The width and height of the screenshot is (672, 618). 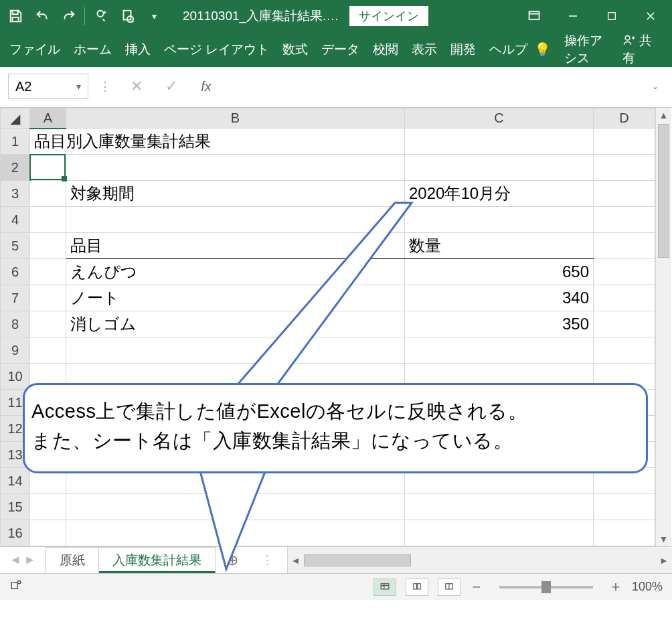 I want to click on tab-review: 校閲, so click(x=386, y=50).